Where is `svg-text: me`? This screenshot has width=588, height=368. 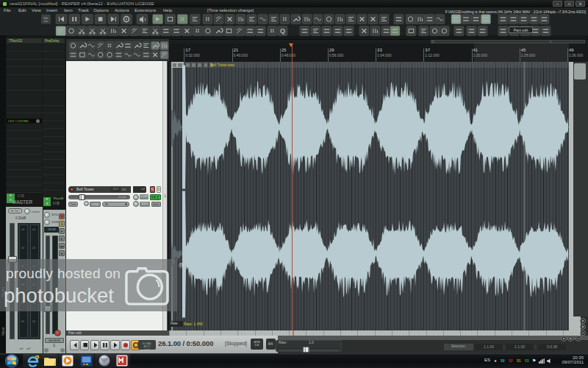
svg-text: me is located at coordinates (46, 21).